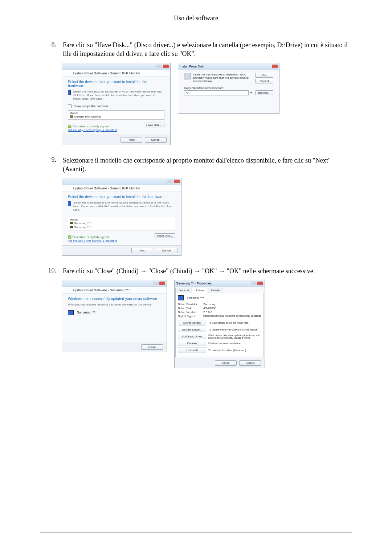 This screenshot has width=392, height=554. I want to click on signer-label: Digital Signer:, so click(191, 316).